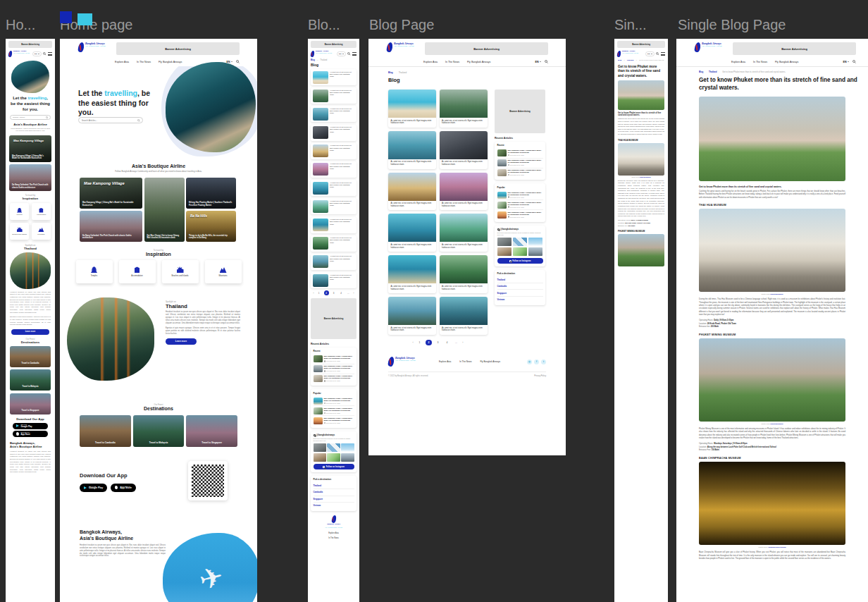  What do you see at coordinates (85, 20) in the screenshot?
I see `color-swatch-cyan` at bounding box center [85, 20].